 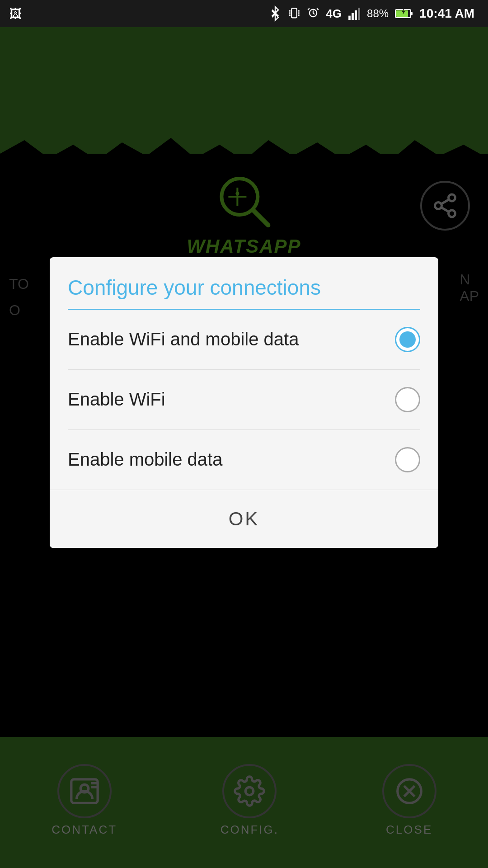 What do you see at coordinates (294, 14) in the screenshot?
I see `vibrate-icon` at bounding box center [294, 14].